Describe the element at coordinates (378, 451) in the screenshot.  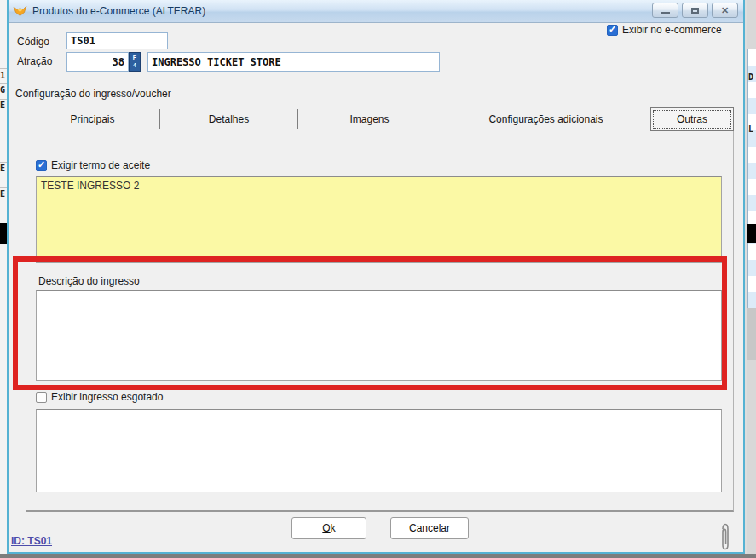
I see `esgotado-textarea` at that location.